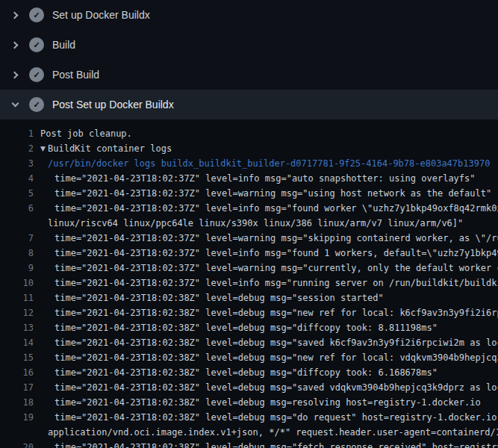 The height and width of the screenshot is (448, 498). Describe the element at coordinates (249, 432) in the screenshot. I see `log-line: application/vnd.oci.image.index.v1+json,…` at that location.